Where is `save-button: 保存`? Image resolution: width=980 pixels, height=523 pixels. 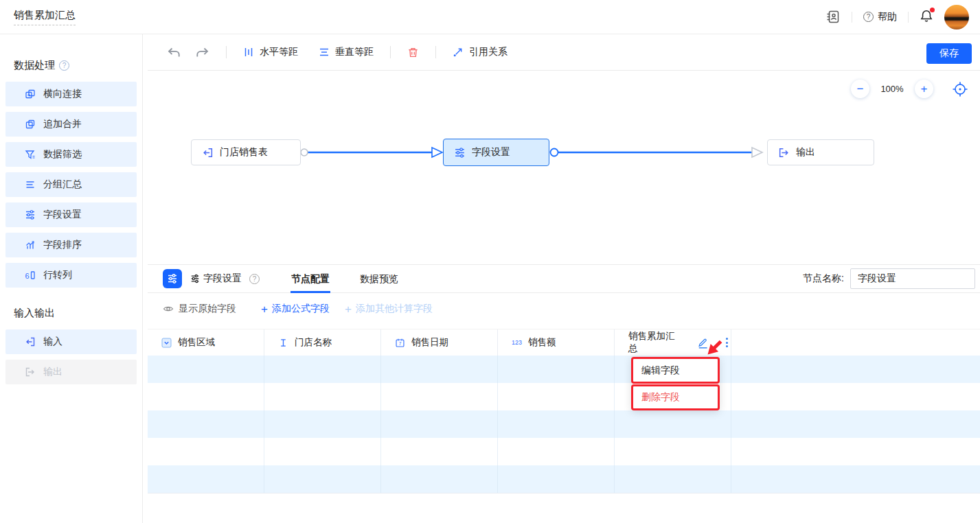
save-button: 保存 is located at coordinates (949, 54).